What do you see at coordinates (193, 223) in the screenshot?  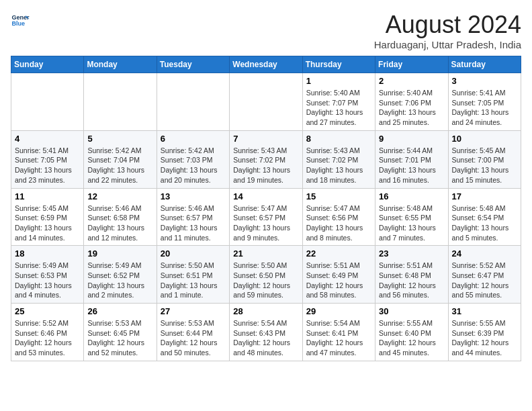 I see `day-info: Sunrise: 5:46 AM Sunset: 6:57 PM Dayligh…` at bounding box center [193, 223].